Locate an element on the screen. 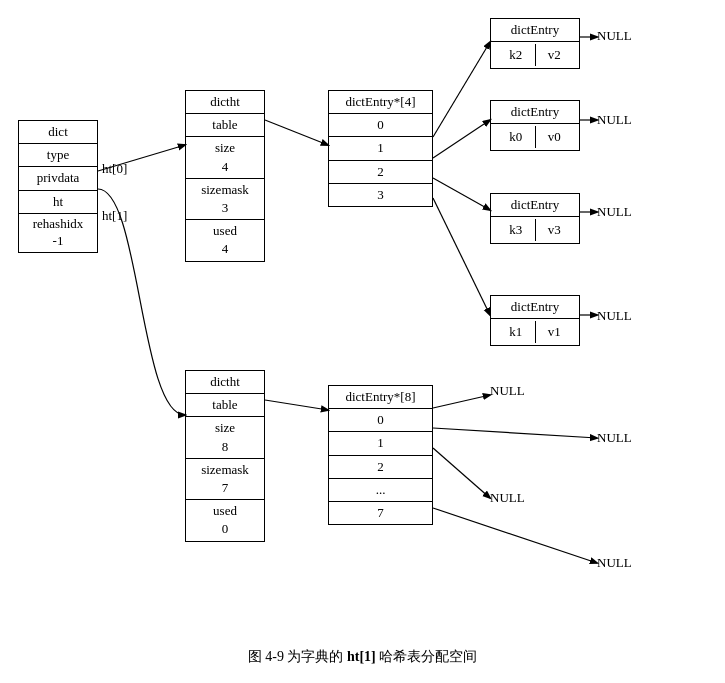  ht0-label: ht[0] is located at coordinates (114, 169).